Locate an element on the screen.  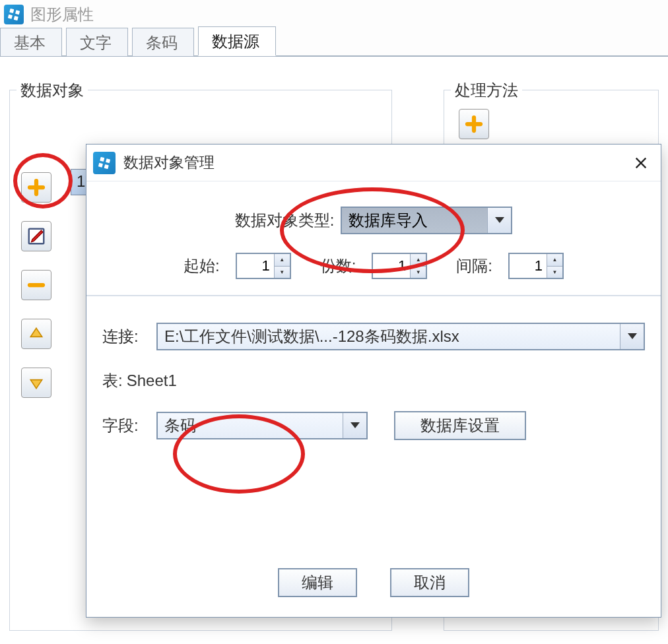
edit-confirm-button: 编辑 is located at coordinates (317, 583).